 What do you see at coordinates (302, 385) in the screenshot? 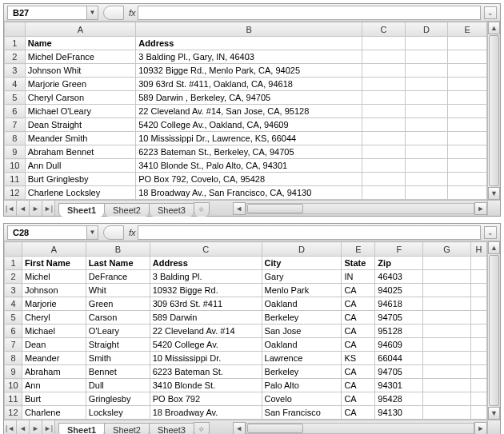
I see `cell: Palo Alto` at bounding box center [302, 385].